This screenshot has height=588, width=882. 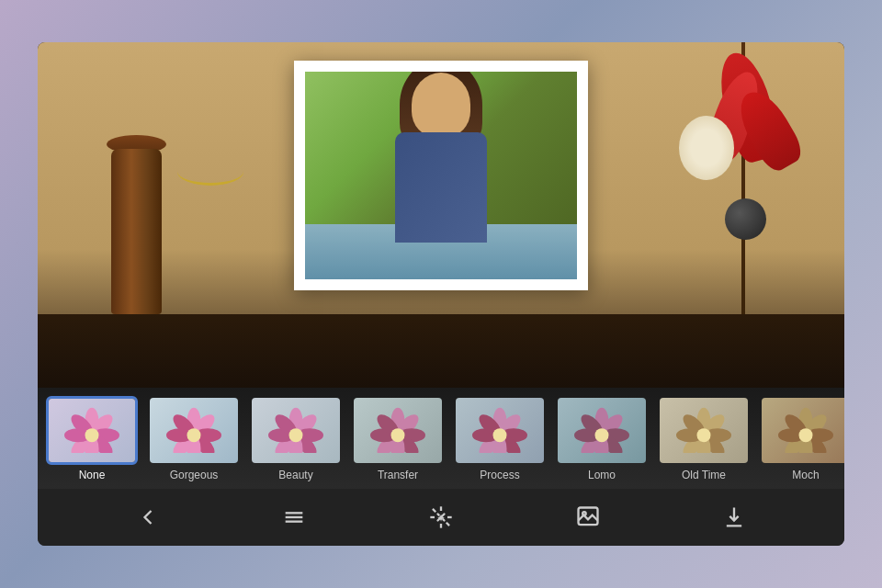 What do you see at coordinates (805, 475) in the screenshot?
I see `filter-label-moch: Moch` at bounding box center [805, 475].